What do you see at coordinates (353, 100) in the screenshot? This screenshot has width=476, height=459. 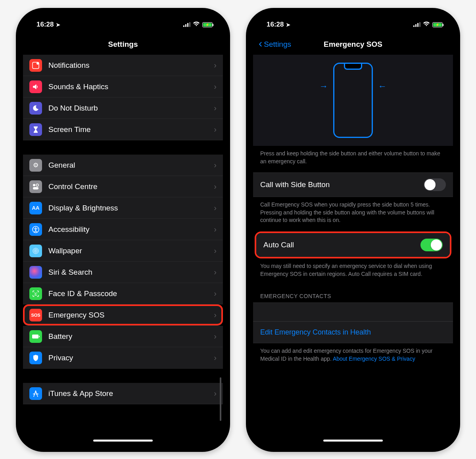 I see `phone-outline-icon: → ←` at bounding box center [353, 100].